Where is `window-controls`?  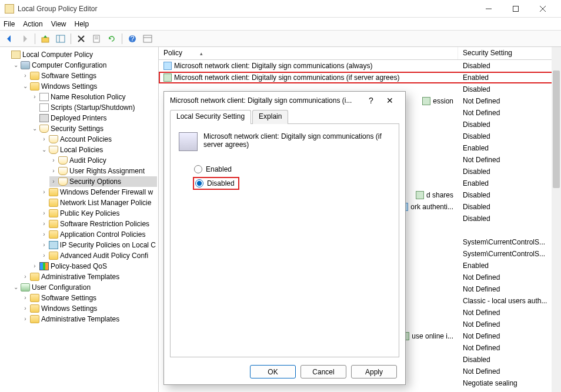
window-controls is located at coordinates (516, 9).